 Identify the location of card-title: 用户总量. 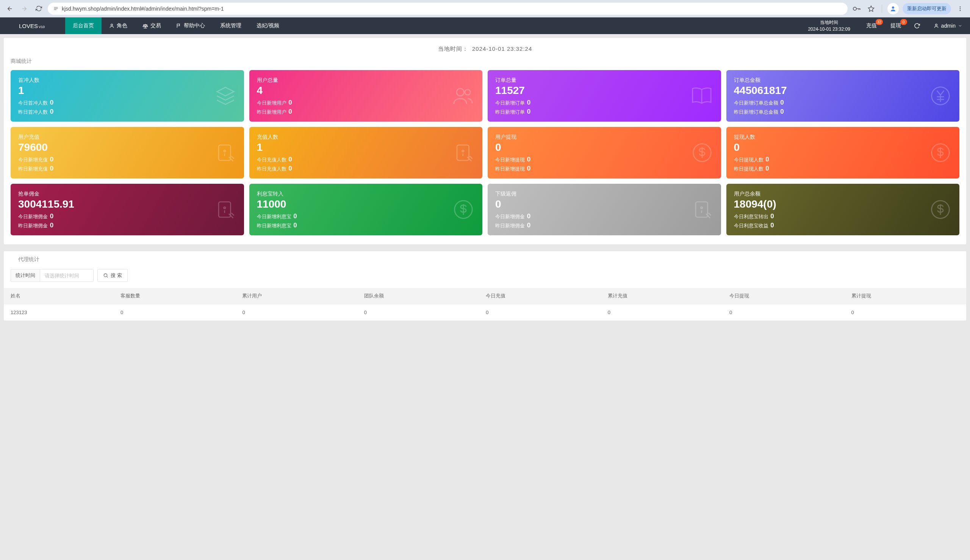
(366, 80).